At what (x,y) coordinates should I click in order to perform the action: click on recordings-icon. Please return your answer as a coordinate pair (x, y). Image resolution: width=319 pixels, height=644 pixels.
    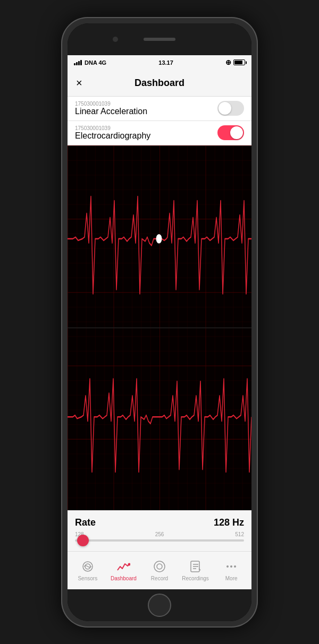
    Looking at the image, I should click on (196, 566).